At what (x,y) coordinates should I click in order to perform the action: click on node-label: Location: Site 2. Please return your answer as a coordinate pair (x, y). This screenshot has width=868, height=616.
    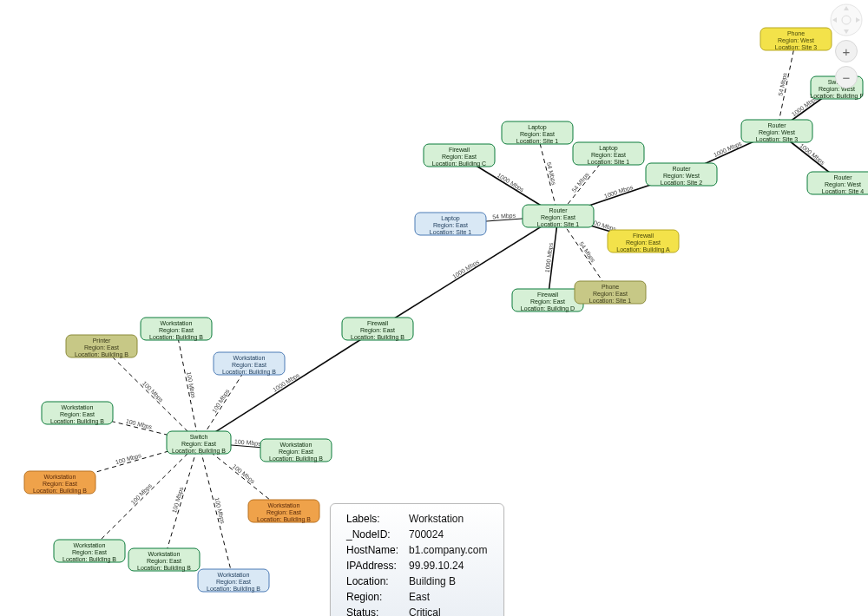
    Looking at the image, I should click on (681, 182).